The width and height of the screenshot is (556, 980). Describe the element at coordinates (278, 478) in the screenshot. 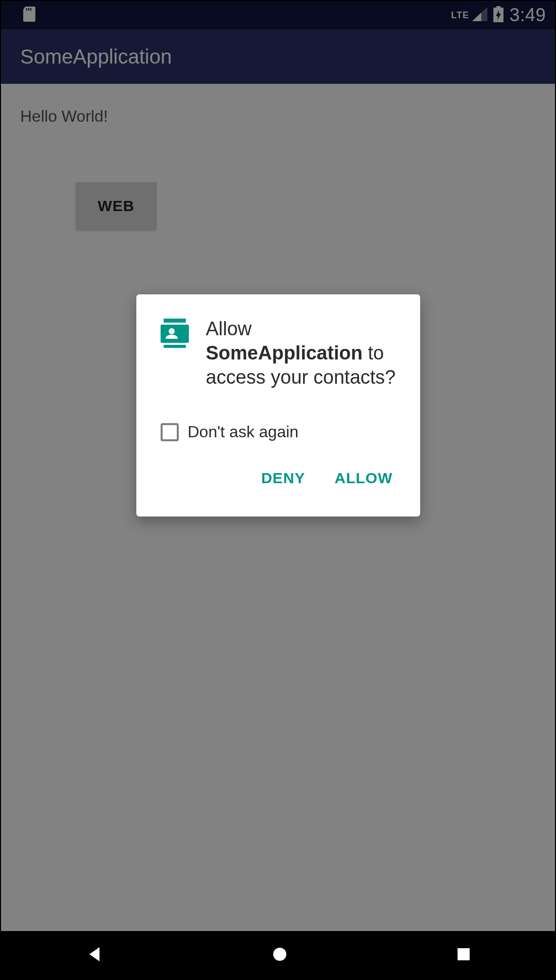

I see `dialog-actions: DENY ALLOW` at that location.